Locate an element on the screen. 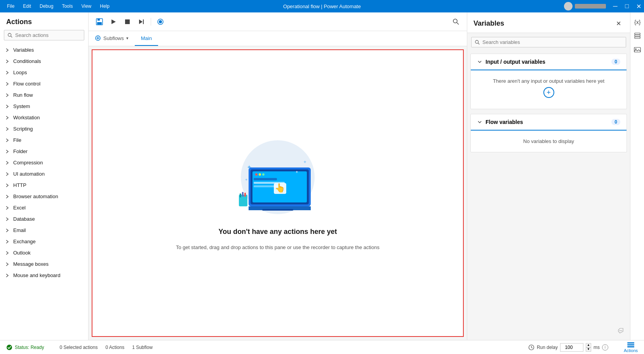 Image resolution: width=644 pixels, height=354 pixels. run-delay-input is located at coordinates (572, 347).